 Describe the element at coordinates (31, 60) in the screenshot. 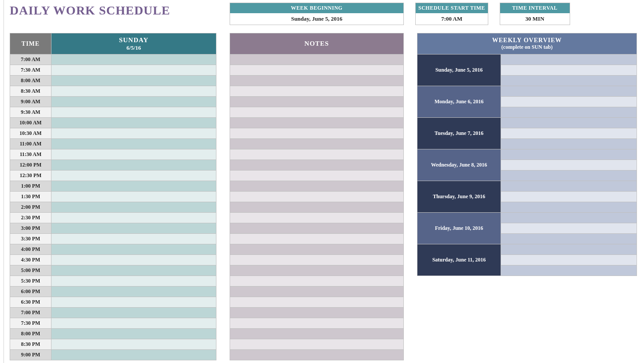

I see `schedule-time-cell: 7:00 AM` at that location.